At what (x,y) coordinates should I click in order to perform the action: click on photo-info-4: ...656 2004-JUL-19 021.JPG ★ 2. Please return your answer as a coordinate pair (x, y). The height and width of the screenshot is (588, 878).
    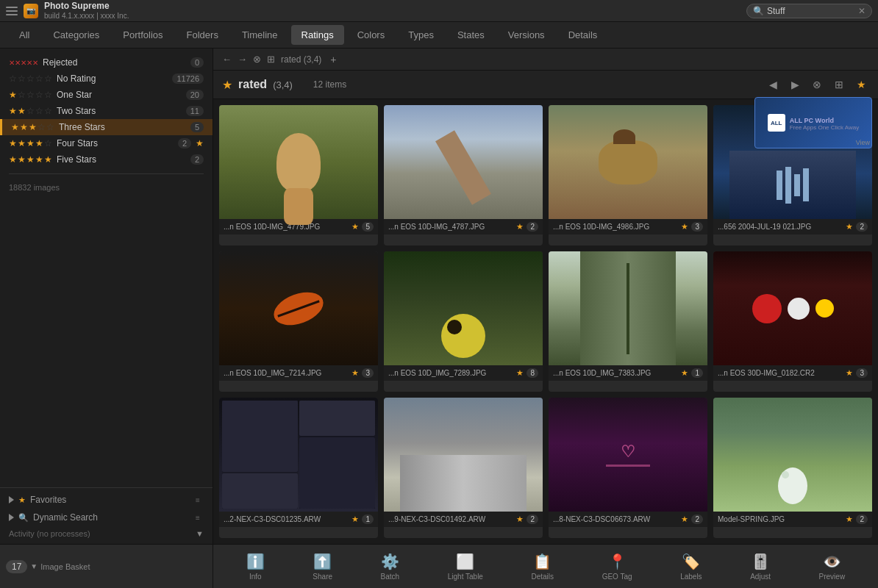
    Looking at the image, I should click on (793, 226).